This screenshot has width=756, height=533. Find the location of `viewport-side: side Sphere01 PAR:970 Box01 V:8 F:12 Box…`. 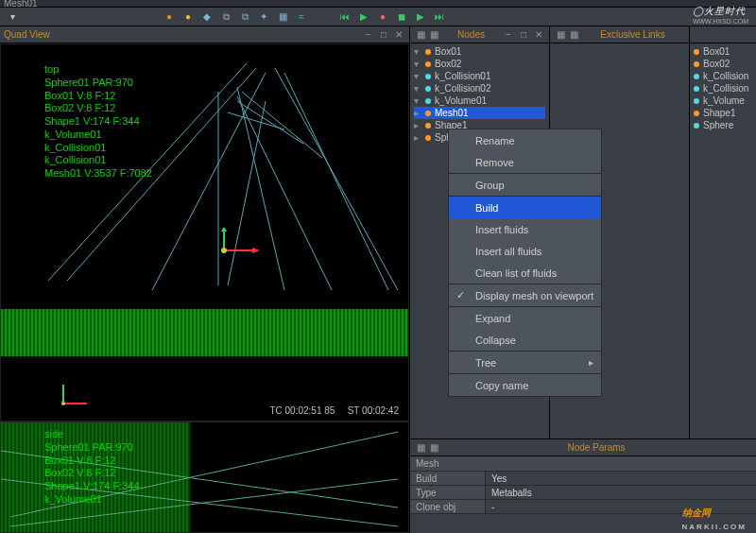

viewport-side: side Sphere01 PAR:970 Box01 V:8 F:12 Box… is located at coordinates (204, 477).